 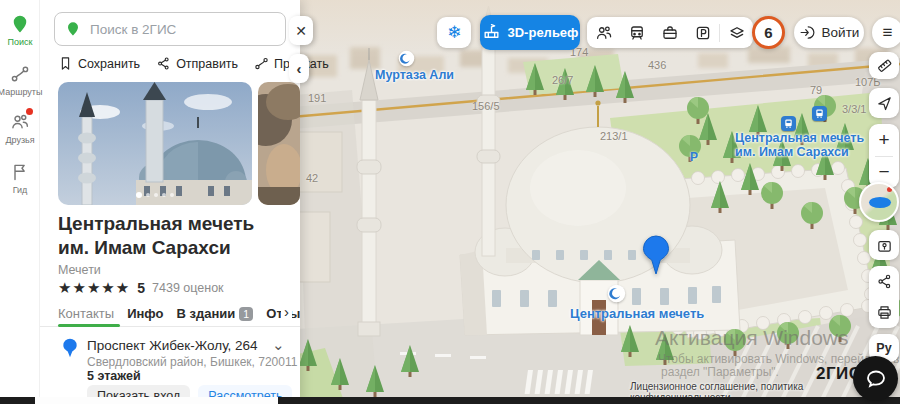 What do you see at coordinates (670, 32) in the screenshot?
I see `business-layer-button` at bounding box center [670, 32].